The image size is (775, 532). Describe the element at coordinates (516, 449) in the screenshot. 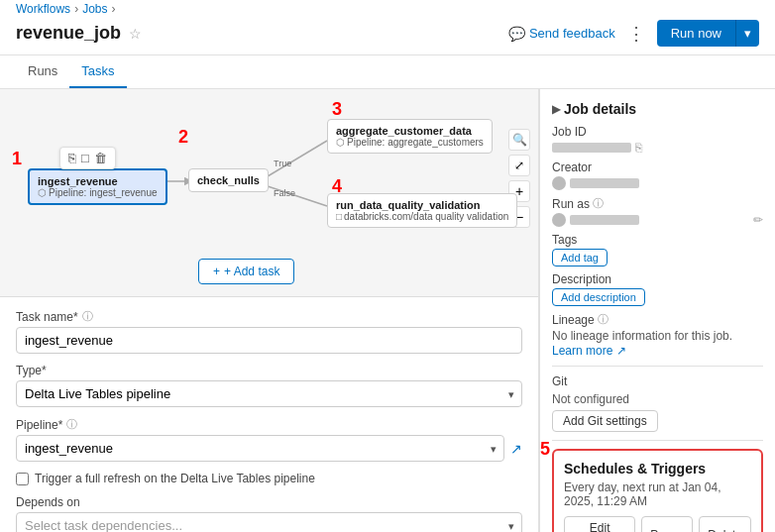

I see `pipeline-external-link-icon: ↗` at that location.